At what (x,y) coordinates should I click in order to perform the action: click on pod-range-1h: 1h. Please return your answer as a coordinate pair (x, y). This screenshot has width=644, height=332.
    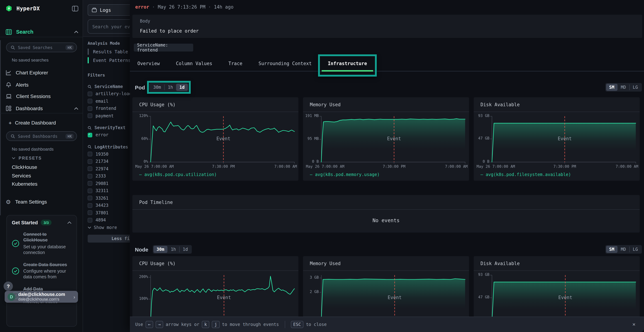
    Looking at the image, I should click on (170, 87).